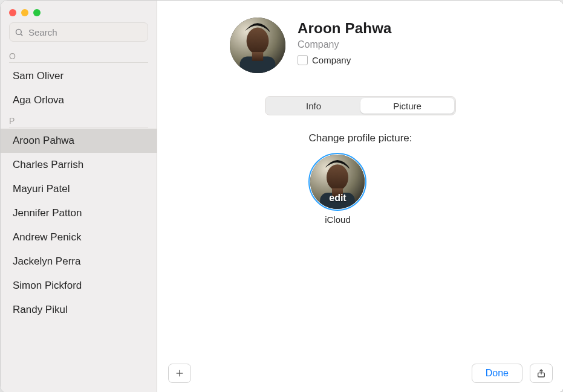 The image size is (563, 392). I want to click on footer-left, so click(180, 373).